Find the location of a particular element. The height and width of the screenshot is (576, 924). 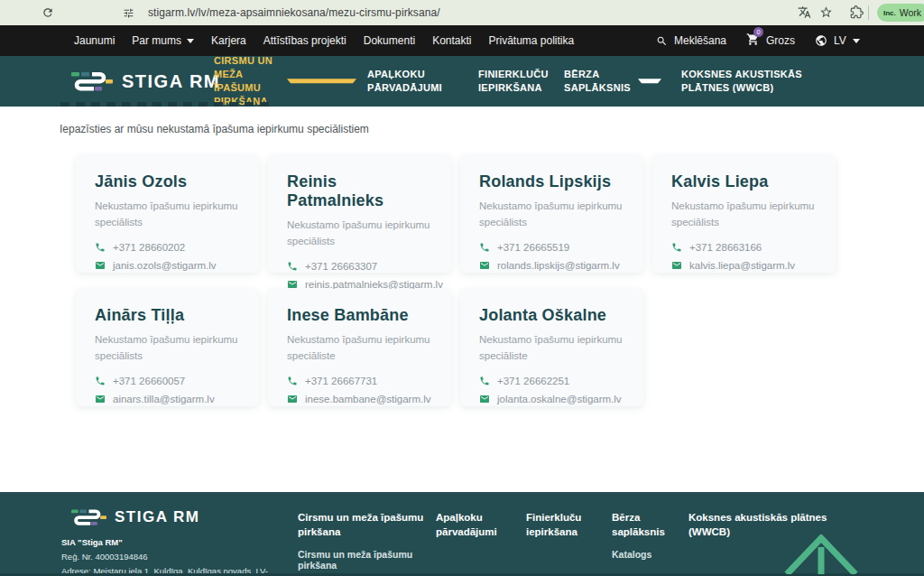

nav-karjera: Karjera is located at coordinates (229, 41).